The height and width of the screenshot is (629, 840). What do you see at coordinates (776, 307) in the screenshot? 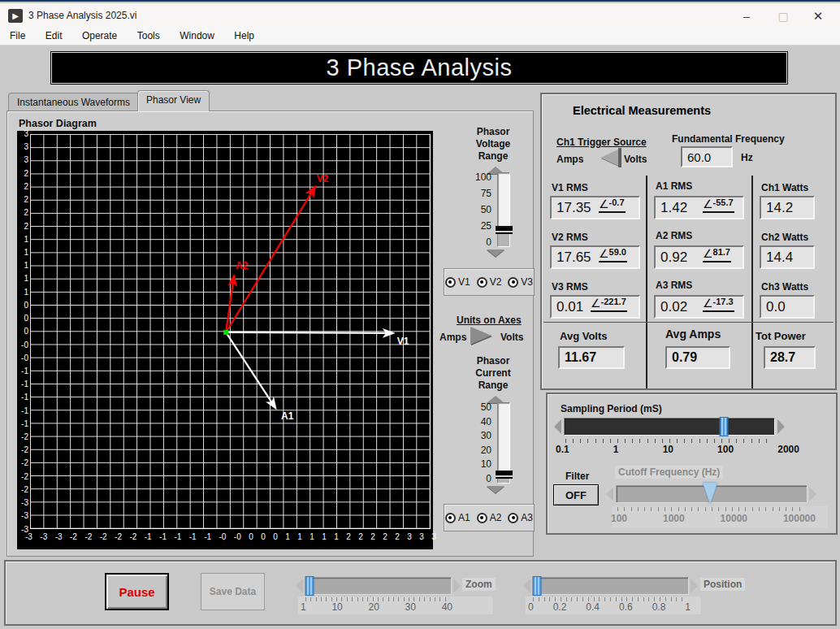
I see `ch3-watts-value: 0.0` at bounding box center [776, 307].